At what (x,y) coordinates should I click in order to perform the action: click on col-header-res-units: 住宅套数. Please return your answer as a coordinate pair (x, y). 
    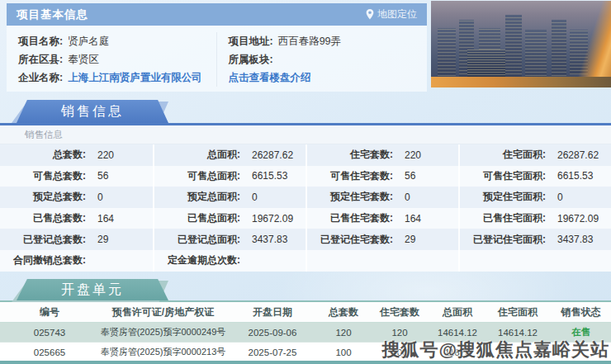
    Looking at the image, I should click on (400, 312).